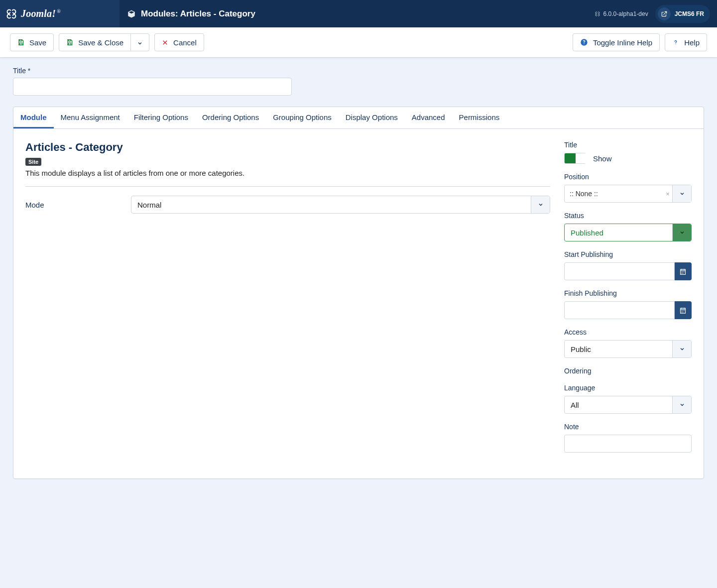 The height and width of the screenshot is (588, 717). What do you see at coordinates (628, 332) in the screenshot?
I see `access-label: Access` at bounding box center [628, 332].